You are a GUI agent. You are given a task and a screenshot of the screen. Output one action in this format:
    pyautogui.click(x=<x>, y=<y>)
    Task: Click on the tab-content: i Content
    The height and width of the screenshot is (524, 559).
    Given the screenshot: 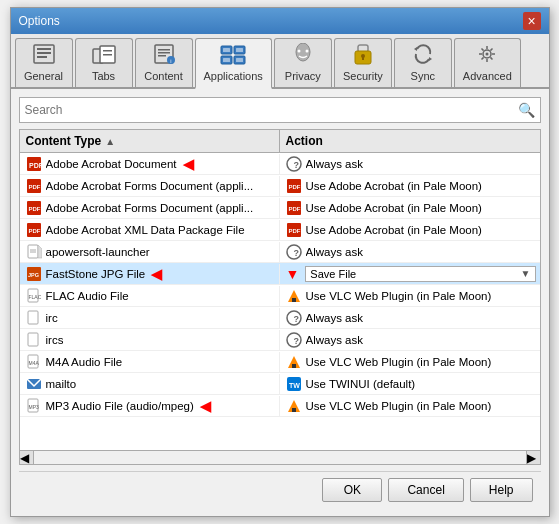 What is the action you would take?
    pyautogui.click(x=164, y=62)
    